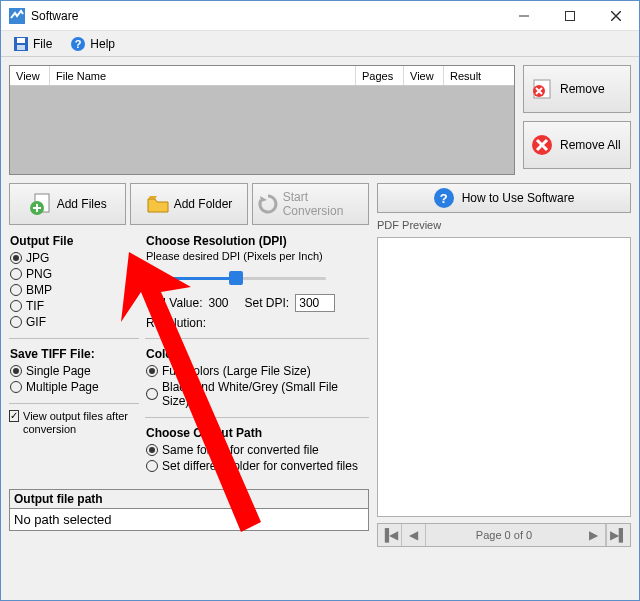 The height and width of the screenshot is (601, 640). What do you see at coordinates (189, 519) in the screenshot?
I see `output-path-value: No path selected` at bounding box center [189, 519].